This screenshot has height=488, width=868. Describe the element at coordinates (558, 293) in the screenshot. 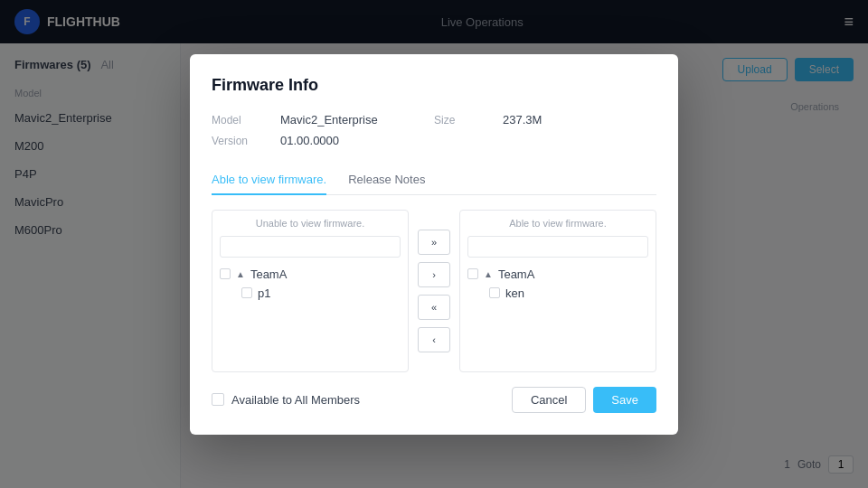

I see `right-item-row: ken` at that location.